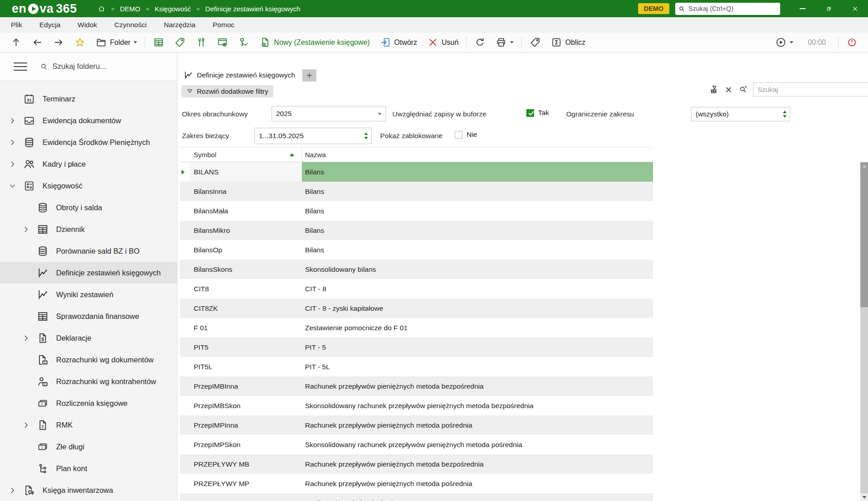 Image resolution: width=868 pixels, height=501 pixels. I want to click on sidebar-item-sprawozdania-finansowe: Sprawozdania finansowe, so click(89, 316).